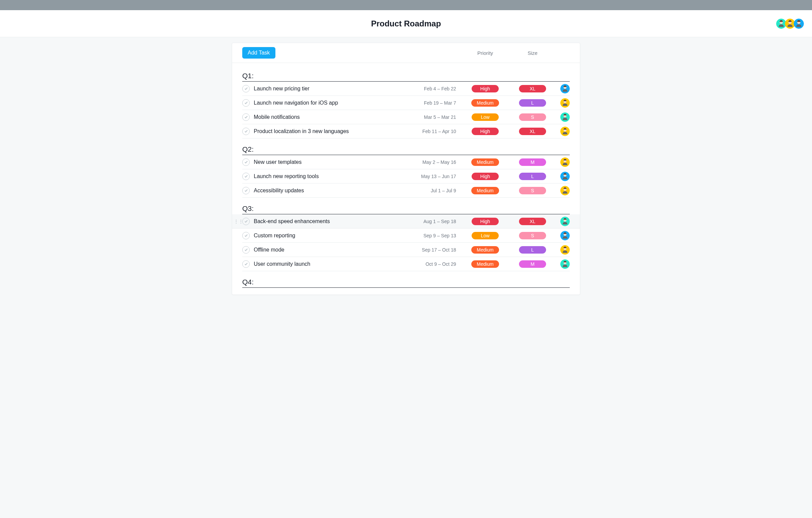 This screenshot has width=812, height=518. I want to click on task-date-range: Jul 1 – Jul 9, so click(438, 191).